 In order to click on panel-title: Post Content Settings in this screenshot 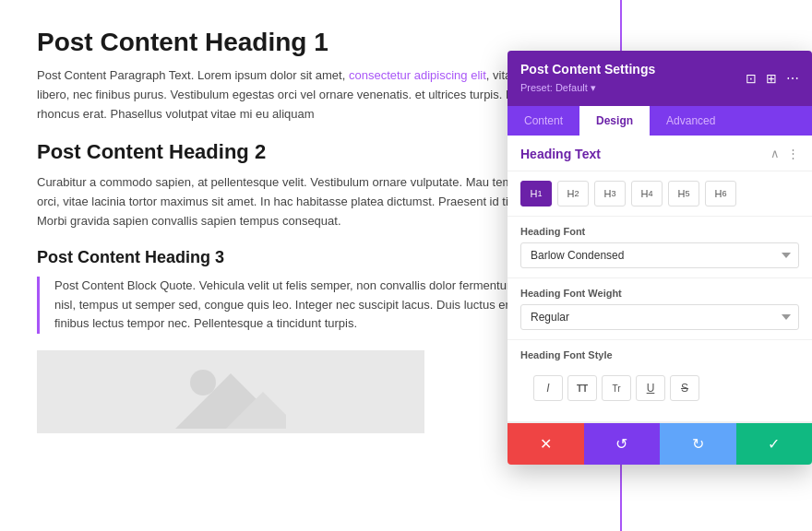, I will do `click(588, 69)`.